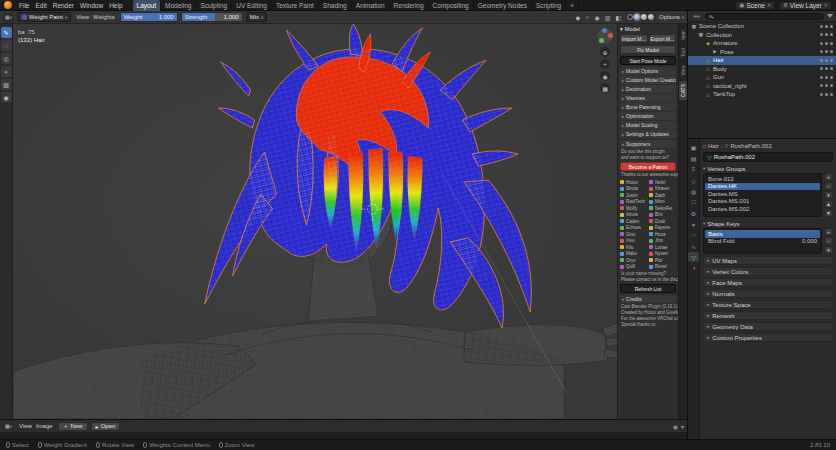  I want to click on cats-section-header: ▸ Optimization, so click(648, 116).